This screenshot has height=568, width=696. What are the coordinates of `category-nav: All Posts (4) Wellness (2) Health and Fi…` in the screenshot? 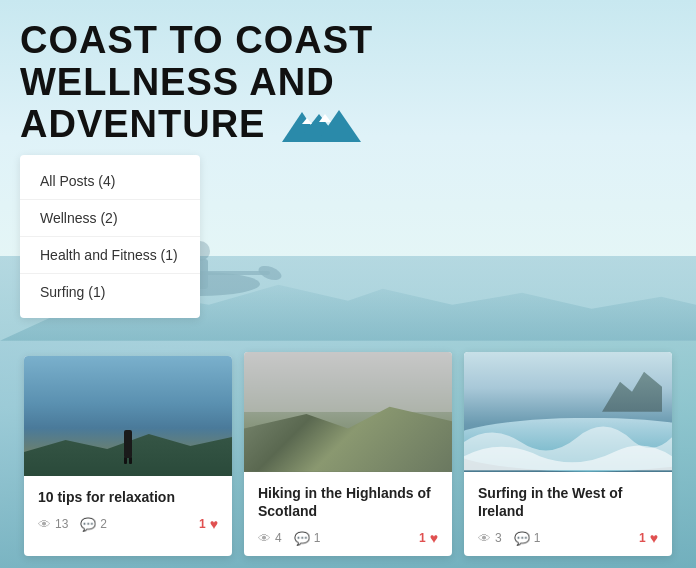 It's located at (110, 236).